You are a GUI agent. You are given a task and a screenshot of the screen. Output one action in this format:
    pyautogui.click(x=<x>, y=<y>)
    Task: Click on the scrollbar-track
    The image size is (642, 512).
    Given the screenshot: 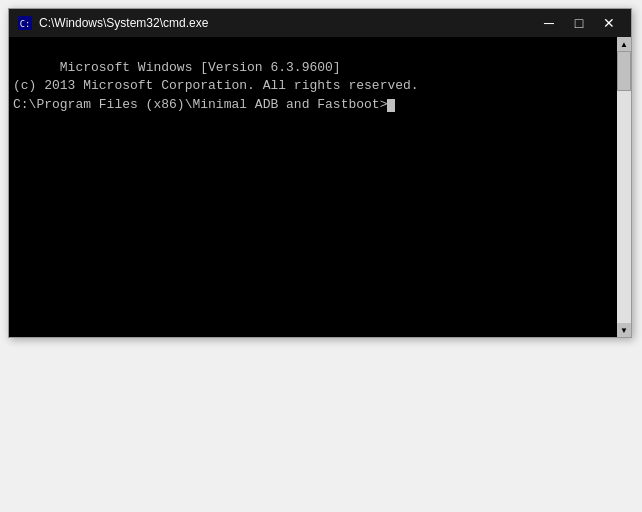 What is the action you would take?
    pyautogui.click(x=624, y=187)
    